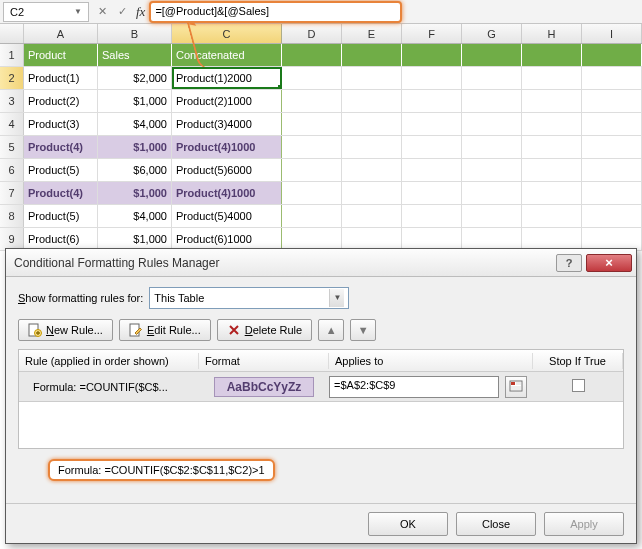 This screenshot has height=549, width=642. What do you see at coordinates (372, 34) in the screenshot?
I see `col-header-e: E` at bounding box center [372, 34].